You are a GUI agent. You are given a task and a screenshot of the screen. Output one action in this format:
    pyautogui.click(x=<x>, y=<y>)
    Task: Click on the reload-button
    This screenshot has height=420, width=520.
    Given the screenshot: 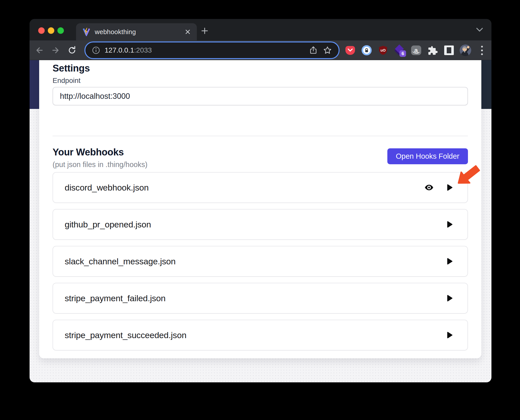 What is the action you would take?
    pyautogui.click(x=72, y=50)
    